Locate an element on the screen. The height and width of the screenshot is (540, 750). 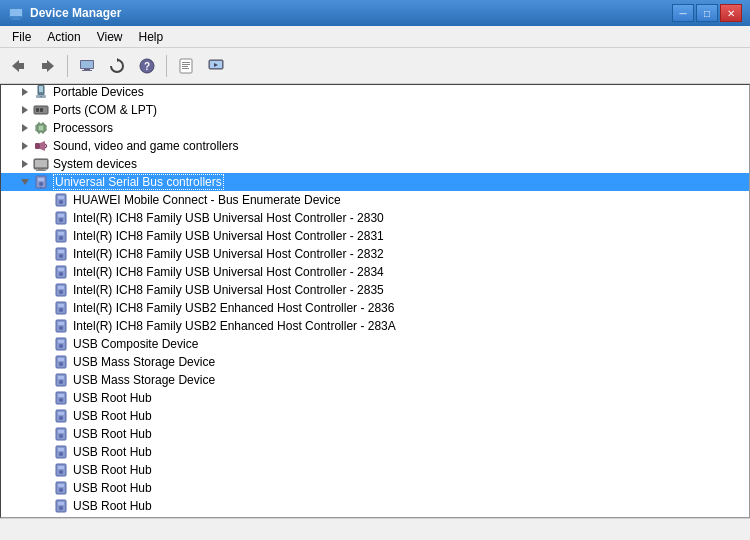
tree-item-usb_root3: USB Root Hub is located at coordinates (375, 434).